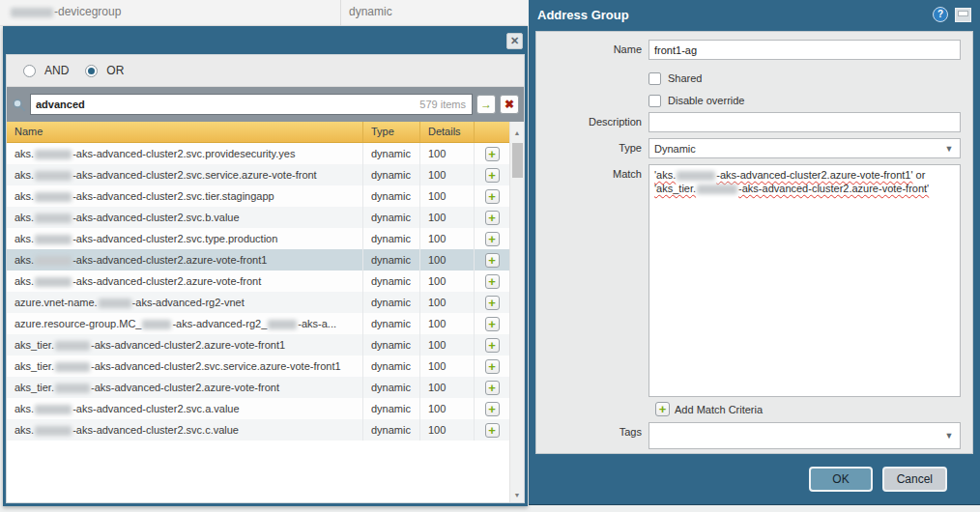 The image size is (980, 512). Describe the element at coordinates (225, 104) in the screenshot. I see `search-input` at that location.